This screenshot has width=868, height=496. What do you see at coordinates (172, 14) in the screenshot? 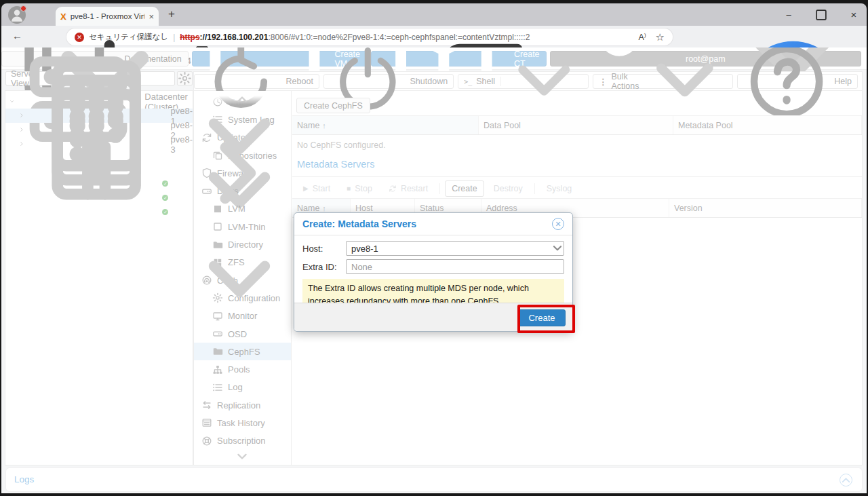
I see `new-tab-button: +` at bounding box center [172, 14].